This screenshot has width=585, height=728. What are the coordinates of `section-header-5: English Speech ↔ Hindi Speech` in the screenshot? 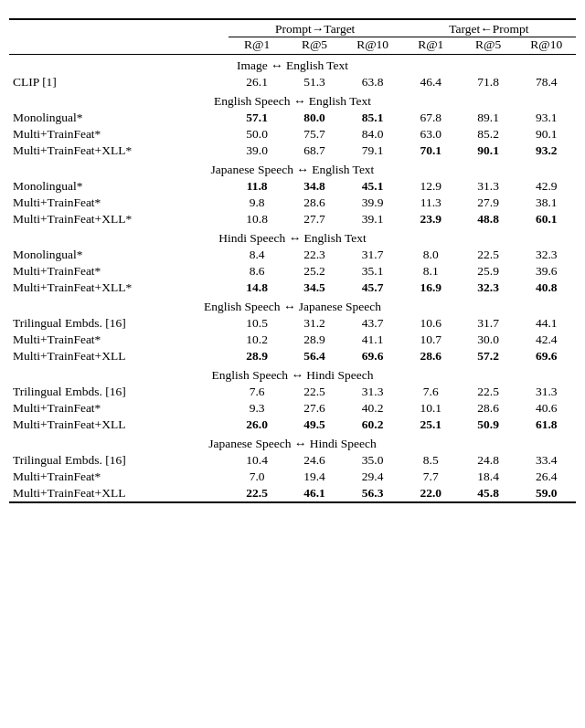 It's located at (292, 375).